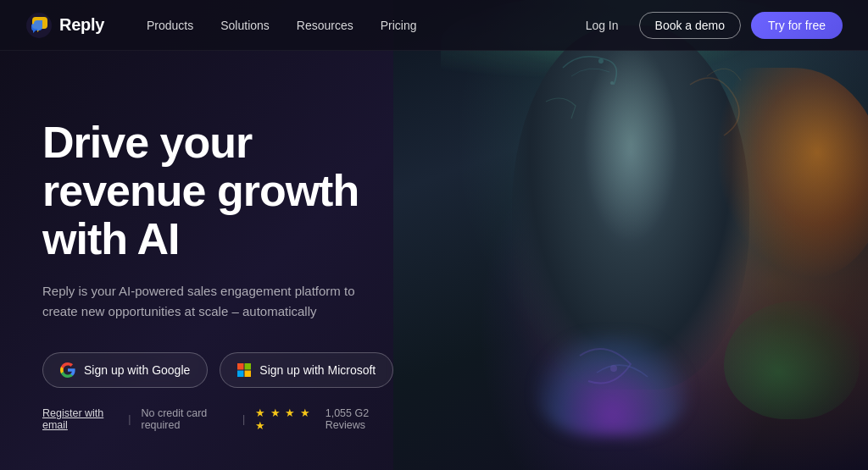 Image resolution: width=868 pixels, height=470 pixels. I want to click on google-signup-button: Sign up with Google, so click(125, 370).